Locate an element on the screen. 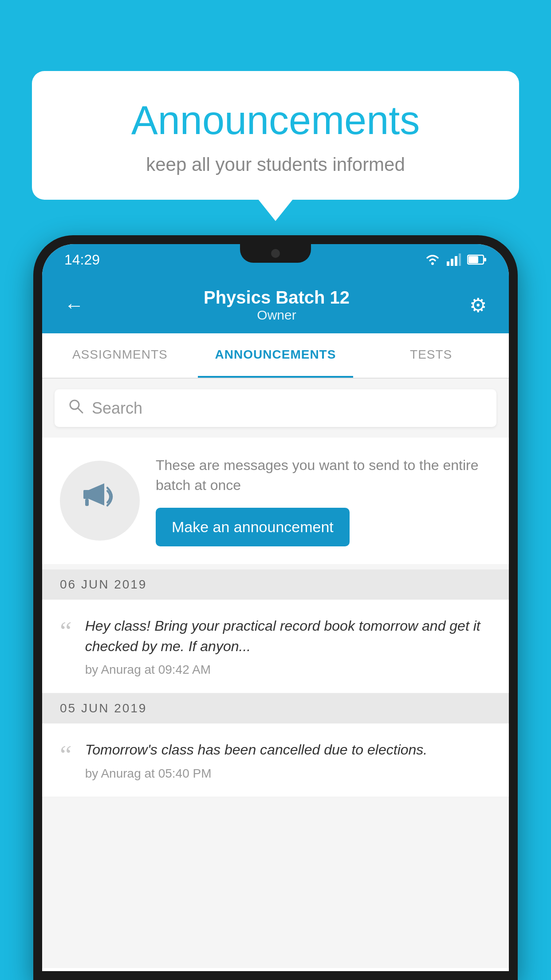  tab-tests: TESTS is located at coordinates (431, 356).